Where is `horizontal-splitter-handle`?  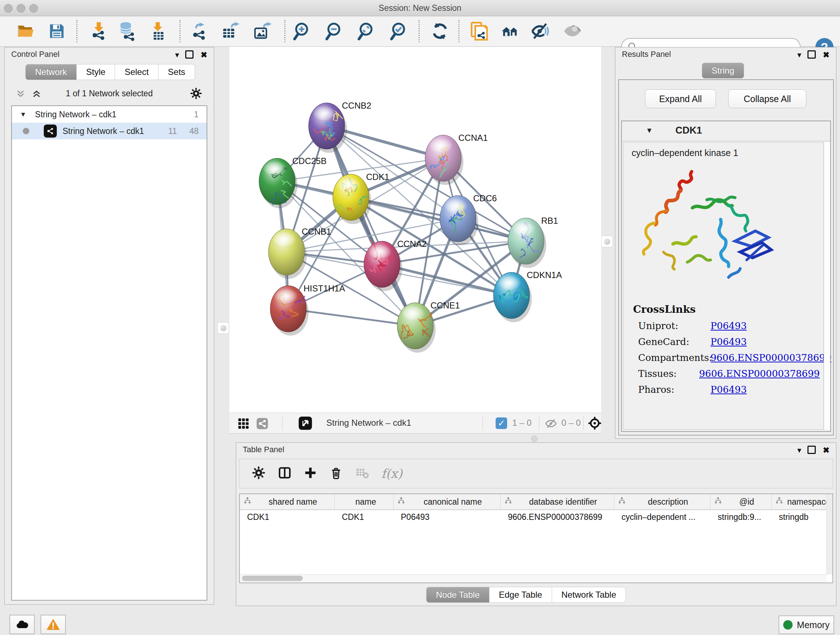
horizontal-splitter-handle is located at coordinates (534, 439).